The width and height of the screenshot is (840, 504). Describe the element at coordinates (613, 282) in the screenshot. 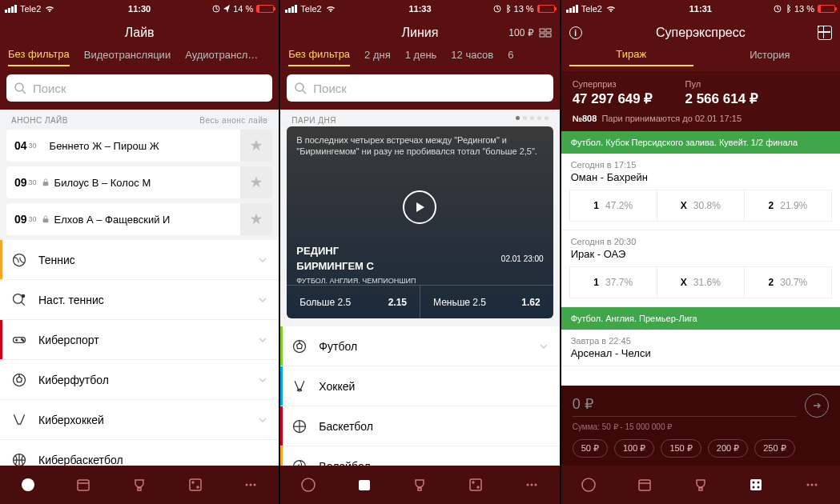

I see `odd-1: 137.7%` at that location.